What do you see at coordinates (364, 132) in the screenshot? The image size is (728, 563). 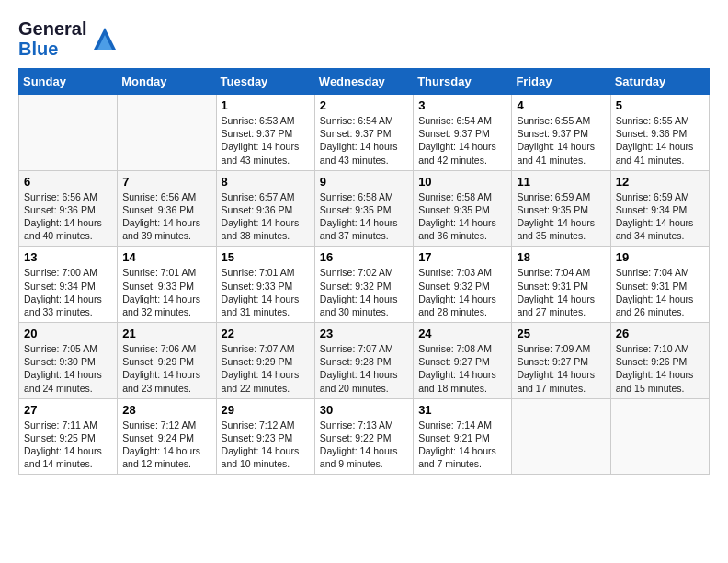 I see `calendar-week-row: 1Sunrise: 6:53 AM Sunset: 9:37 PM Daylig…` at bounding box center [364, 132].